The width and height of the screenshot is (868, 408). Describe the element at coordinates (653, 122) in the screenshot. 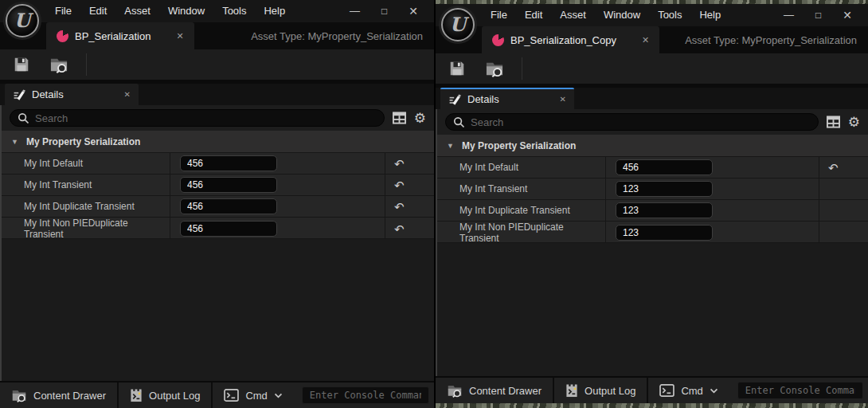

I see `details-search-row: ⚙` at that location.